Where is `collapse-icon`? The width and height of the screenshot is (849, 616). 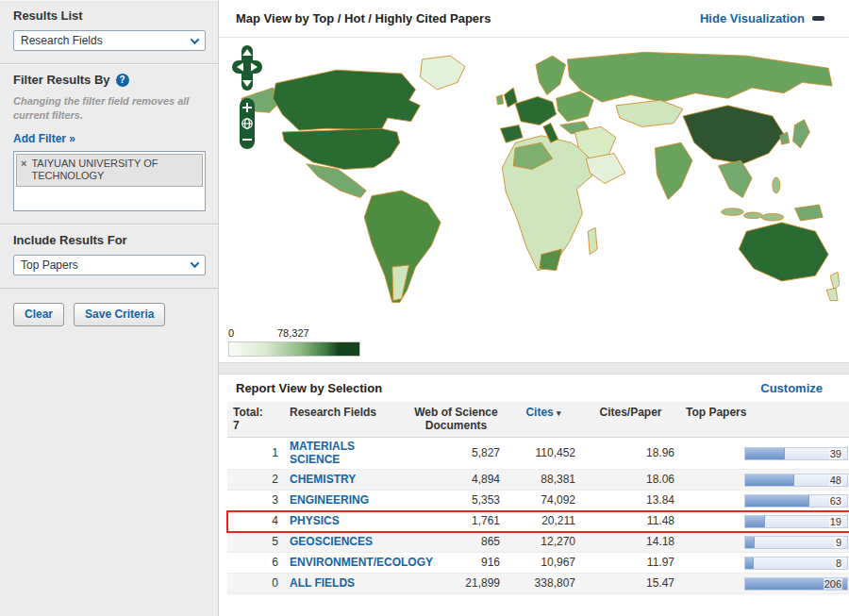
collapse-icon is located at coordinates (819, 19).